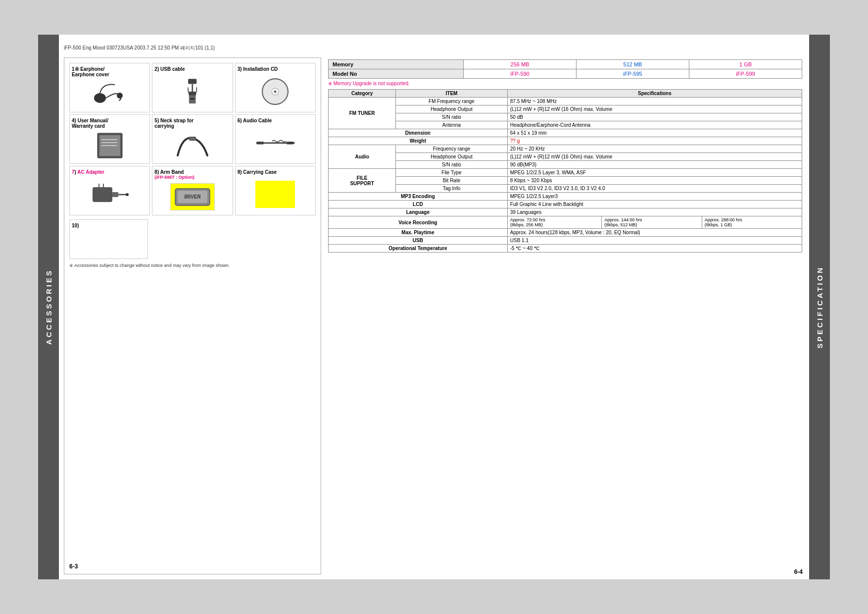 This screenshot has width=868, height=614. What do you see at coordinates (452, 157) in the screenshot?
I see `spec-item-audio-hp: Headphone Output` at bounding box center [452, 157].